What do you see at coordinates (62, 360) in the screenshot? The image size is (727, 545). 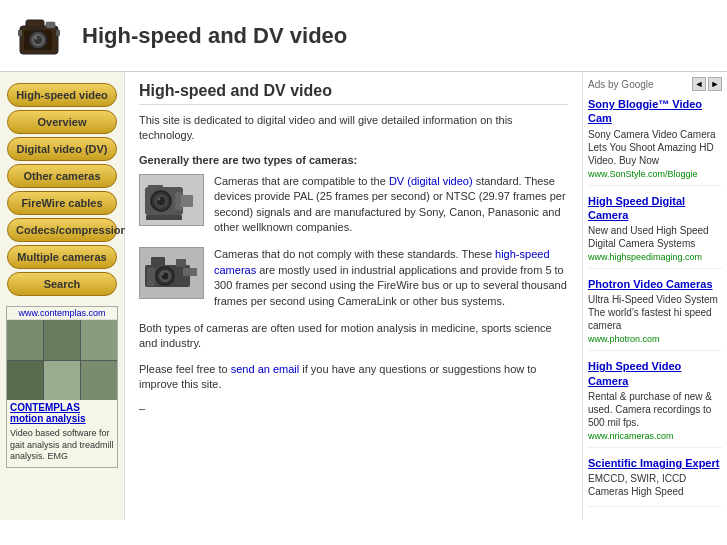 I see `promo-image` at bounding box center [62, 360].